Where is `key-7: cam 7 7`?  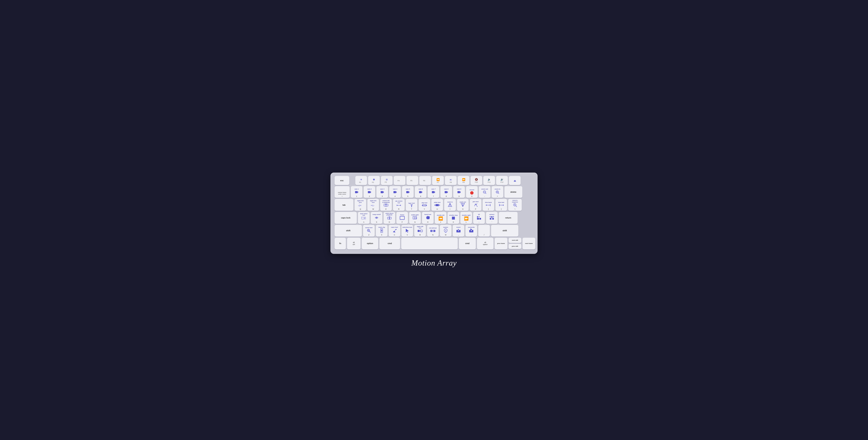 key-7: cam 7 7 is located at coordinates (433, 192).